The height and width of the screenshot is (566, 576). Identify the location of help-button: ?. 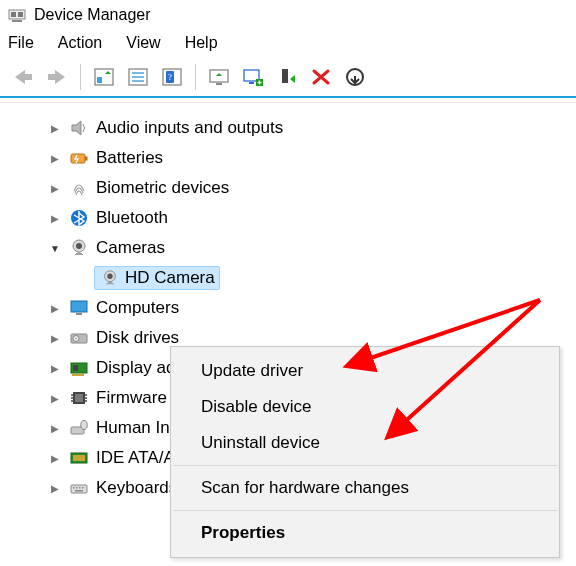
(172, 77).